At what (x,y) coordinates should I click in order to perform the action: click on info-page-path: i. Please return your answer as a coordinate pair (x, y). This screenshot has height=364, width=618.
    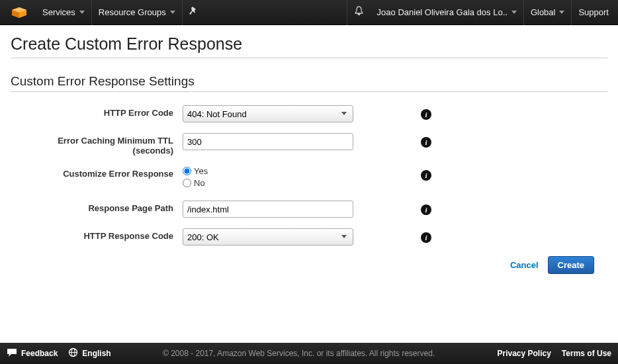
    Looking at the image, I should click on (426, 208).